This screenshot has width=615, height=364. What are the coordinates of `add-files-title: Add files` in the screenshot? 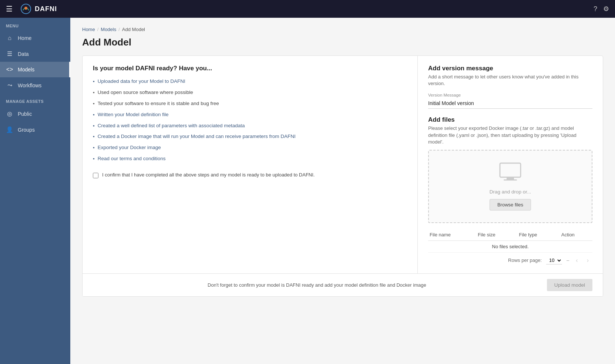 It's located at (510, 120).